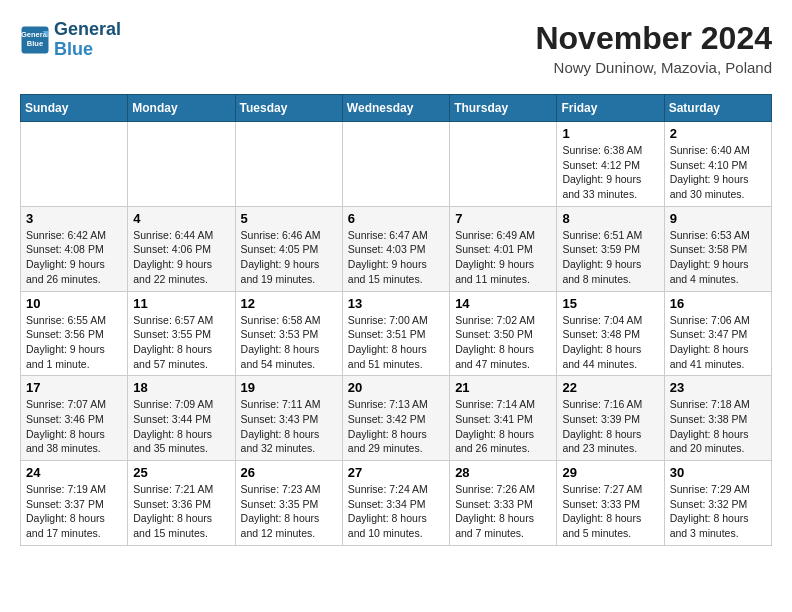 Image resolution: width=792 pixels, height=612 pixels. I want to click on calendar-cell: 5Sunrise: 6:46 AM Sunset: 4:05 PM Daylig…, so click(288, 248).